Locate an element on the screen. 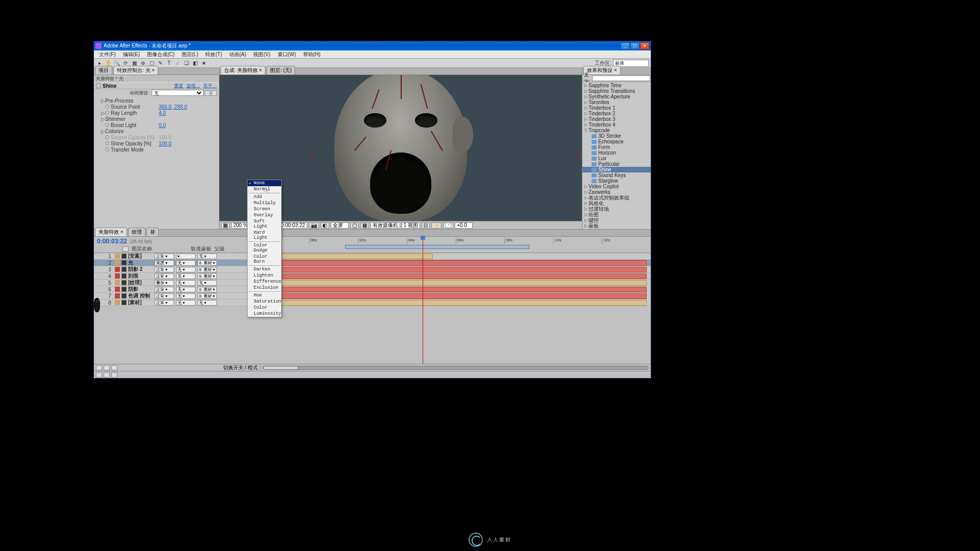  menu-item: Overlay is located at coordinates (264, 215).